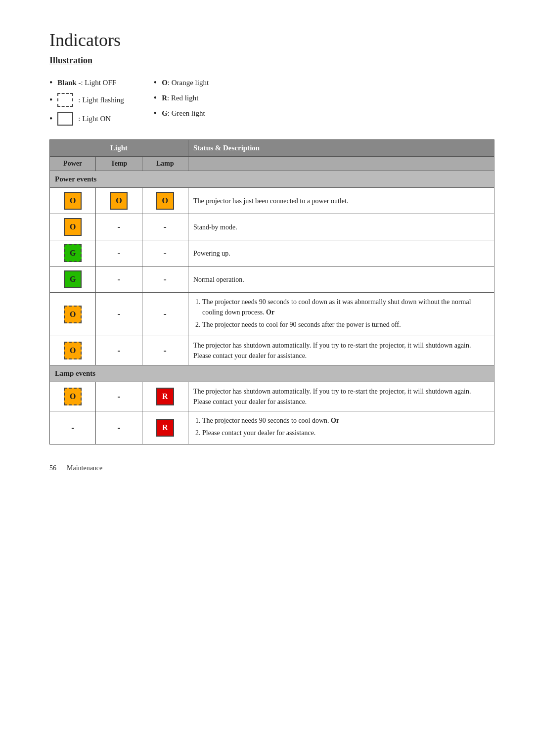 This screenshot has height=756, width=534. I want to click on legend-item-red: • R: Red light, so click(181, 98).